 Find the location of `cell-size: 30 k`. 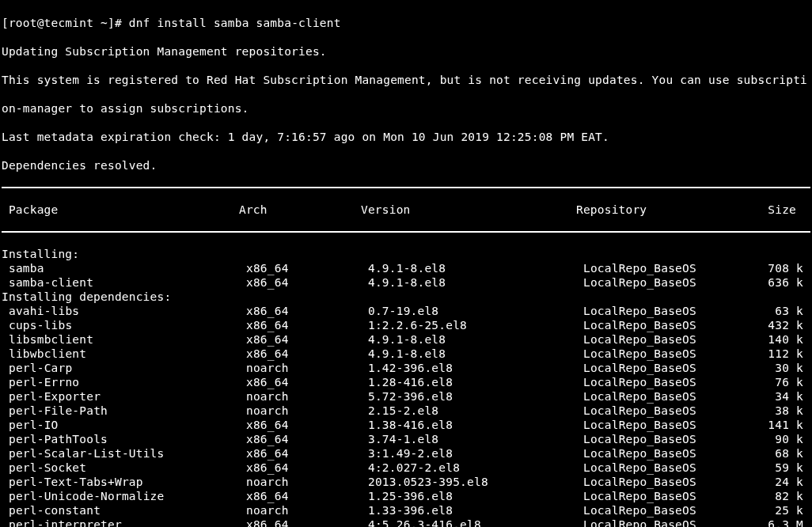

cell-size: 30 k is located at coordinates (772, 368).